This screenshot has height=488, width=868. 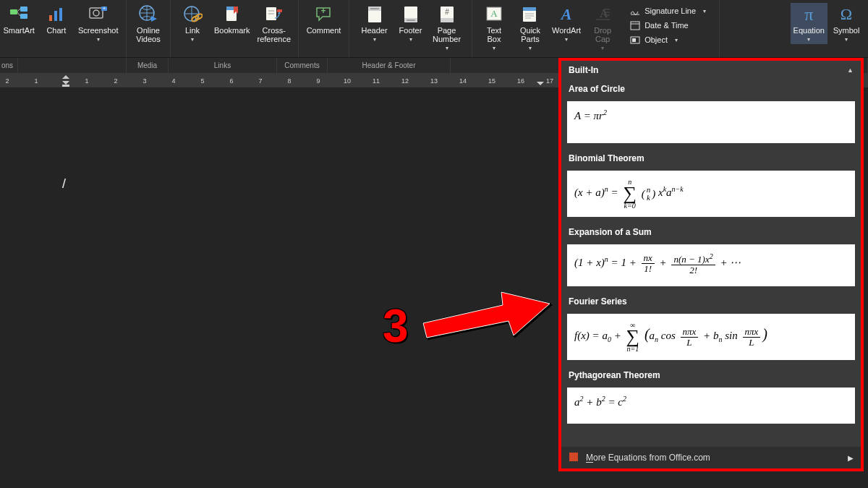 What do you see at coordinates (809, 14) in the screenshot?
I see `equation-icon: π` at bounding box center [809, 14].